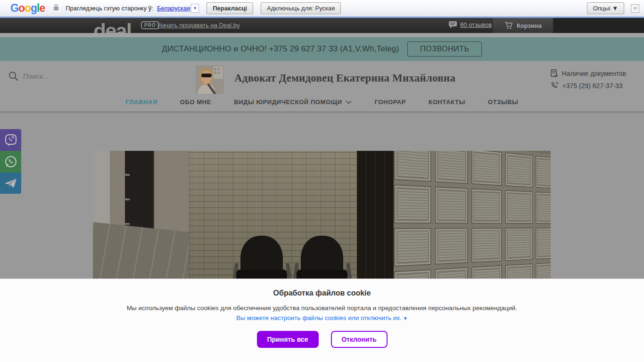  What do you see at coordinates (554, 86) in the screenshot?
I see `phone-icon` at bounding box center [554, 86].